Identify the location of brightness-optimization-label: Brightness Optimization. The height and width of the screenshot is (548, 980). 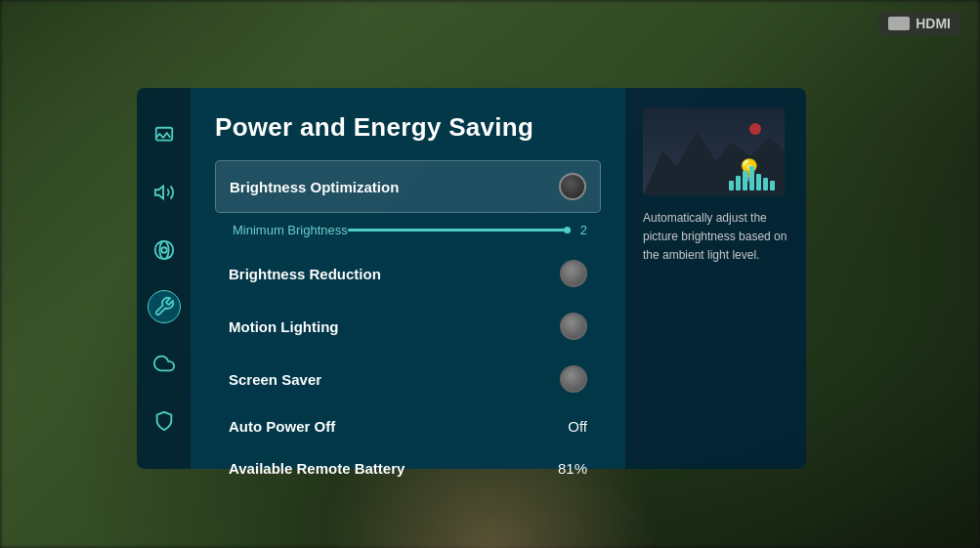
(315, 188).